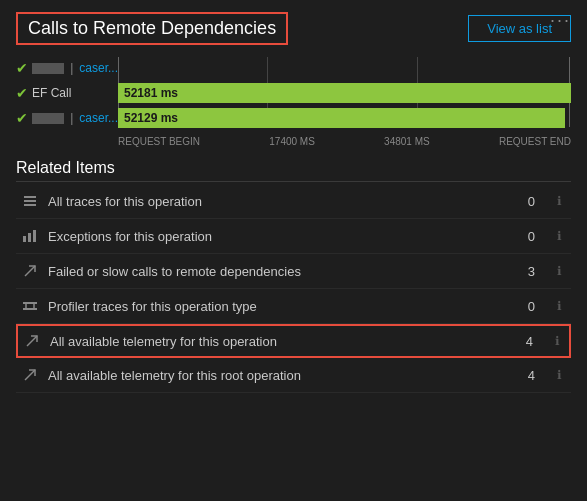 The image size is (587, 501). I want to click on exceptions-label: Exceptions for this operation, so click(278, 236).